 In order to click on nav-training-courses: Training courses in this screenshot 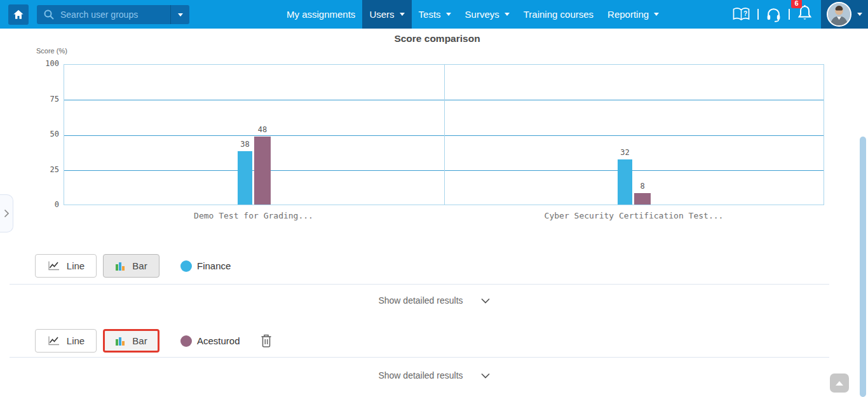, I will do `click(559, 14)`.